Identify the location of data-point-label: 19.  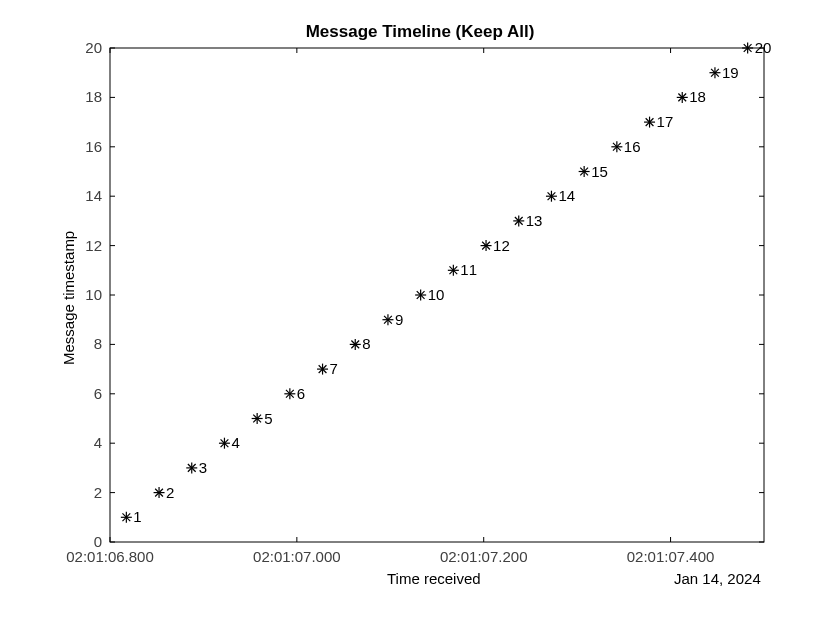
(730, 72).